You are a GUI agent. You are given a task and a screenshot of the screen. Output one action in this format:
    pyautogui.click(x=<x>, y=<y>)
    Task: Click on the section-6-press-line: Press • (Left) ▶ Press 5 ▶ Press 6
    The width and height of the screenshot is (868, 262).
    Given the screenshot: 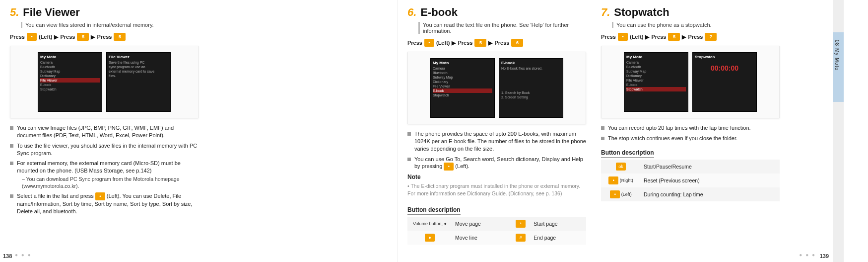 What is the action you would take?
    pyautogui.click(x=497, y=43)
    